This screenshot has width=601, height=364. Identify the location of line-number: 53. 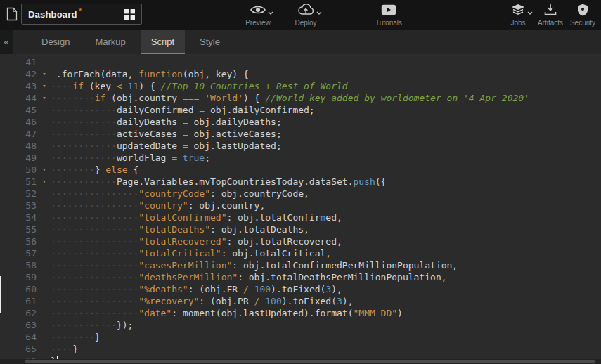
(19, 205).